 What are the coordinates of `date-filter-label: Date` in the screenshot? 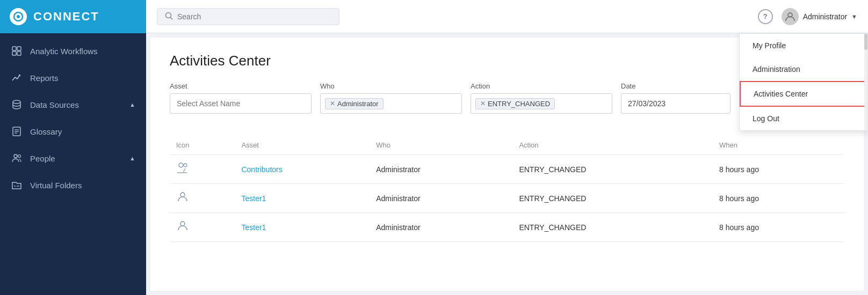 It's located at (676, 86).